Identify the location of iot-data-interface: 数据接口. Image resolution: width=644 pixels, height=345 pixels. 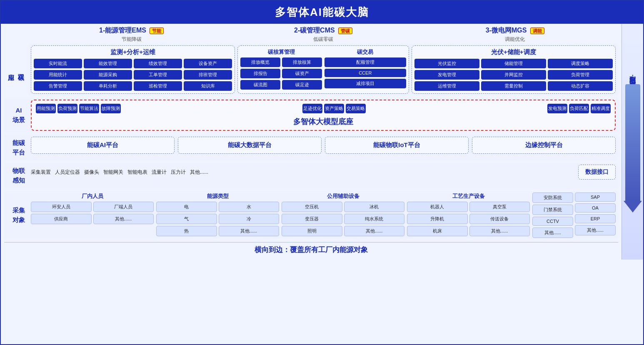
(597, 172).